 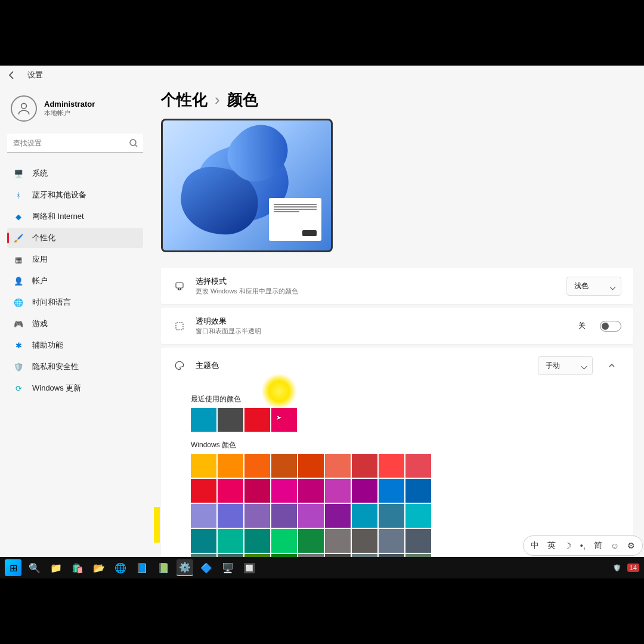 I want to click on ime-bar: 中 英 ☽ •ˌ 简 ☺ ⚙, so click(x=583, y=546).